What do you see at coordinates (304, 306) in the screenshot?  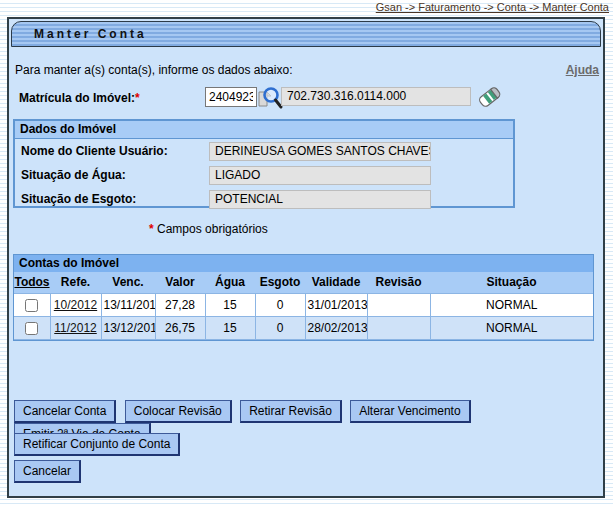 I see `table-row: 10/2012 13/11/2012 27,28 15 0 31/01/2013…` at bounding box center [304, 306].